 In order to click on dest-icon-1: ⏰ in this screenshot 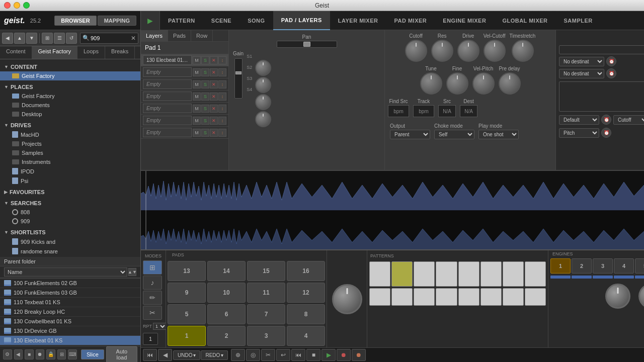, I will do `click(611, 61)`.